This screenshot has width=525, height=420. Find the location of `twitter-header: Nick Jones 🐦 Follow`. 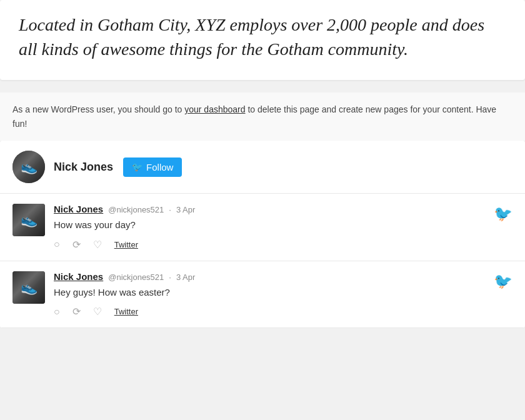

twitter-header: Nick Jones 🐦 Follow is located at coordinates (262, 168).